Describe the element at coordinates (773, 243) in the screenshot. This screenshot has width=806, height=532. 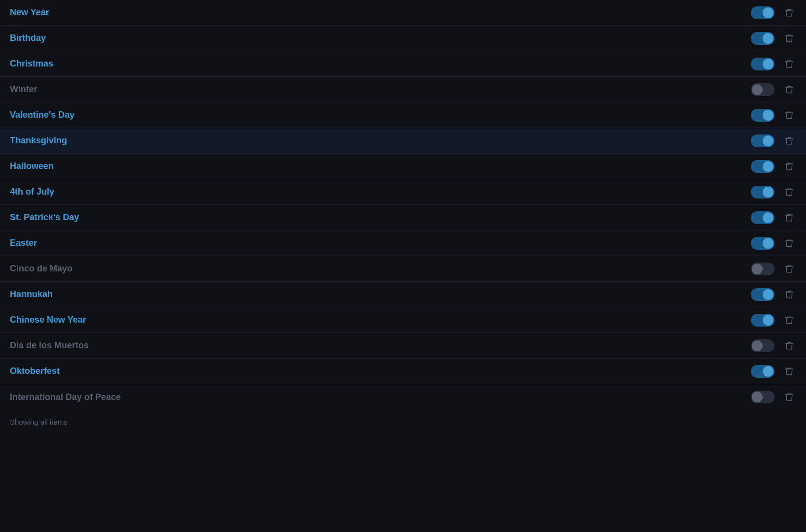
I see `item-controls-easter` at that location.